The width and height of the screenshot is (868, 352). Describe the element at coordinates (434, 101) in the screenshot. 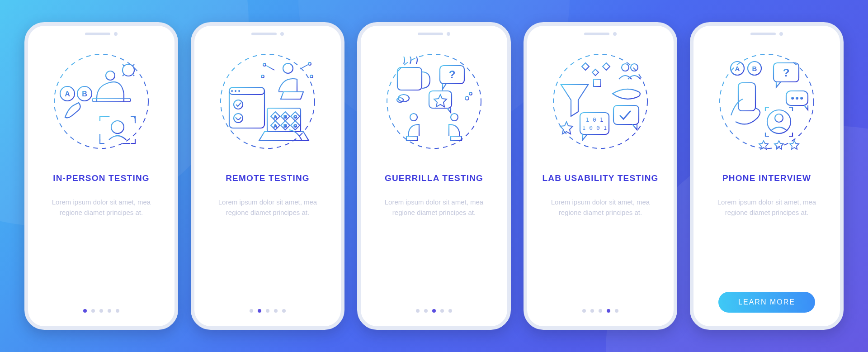

I see `guerrilla-testing-icon: ?` at that location.